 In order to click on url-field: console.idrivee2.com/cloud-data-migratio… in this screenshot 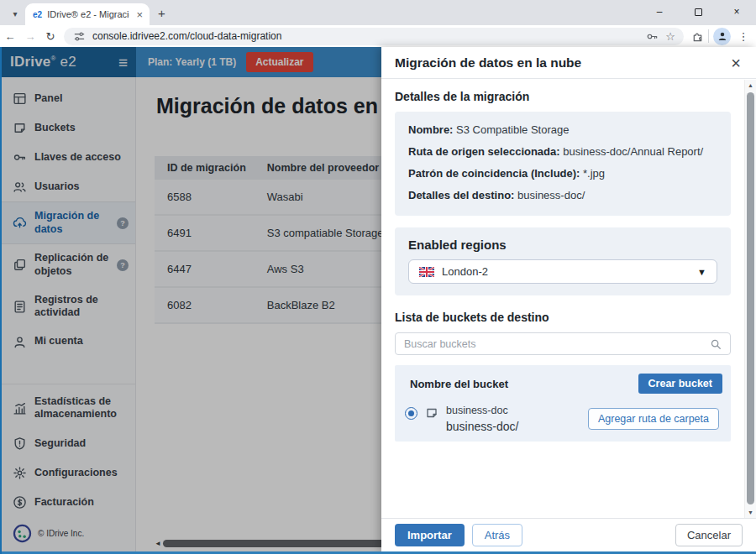, I will do `click(374, 37)`.